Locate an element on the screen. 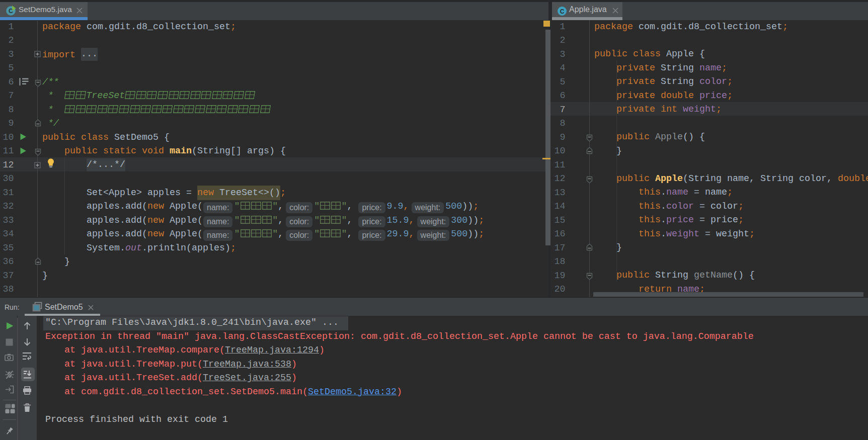 The width and height of the screenshot is (868, 440). svg-text: C is located at coordinates (563, 12).